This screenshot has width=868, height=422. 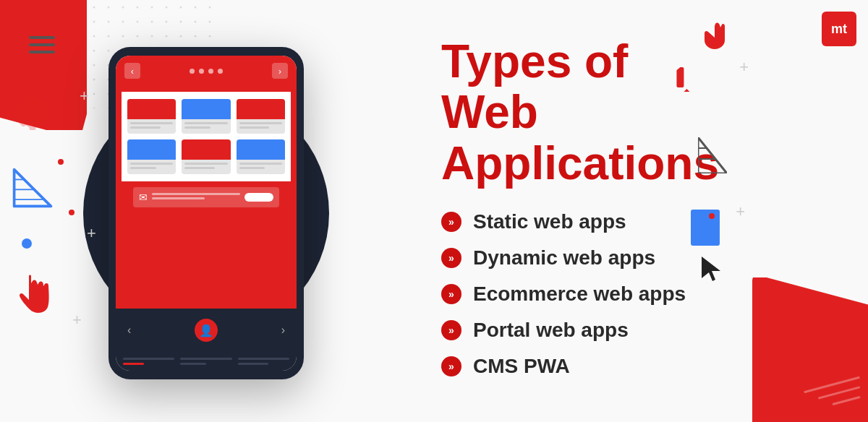 I want to click on logo-text: mt, so click(x=839, y=29).